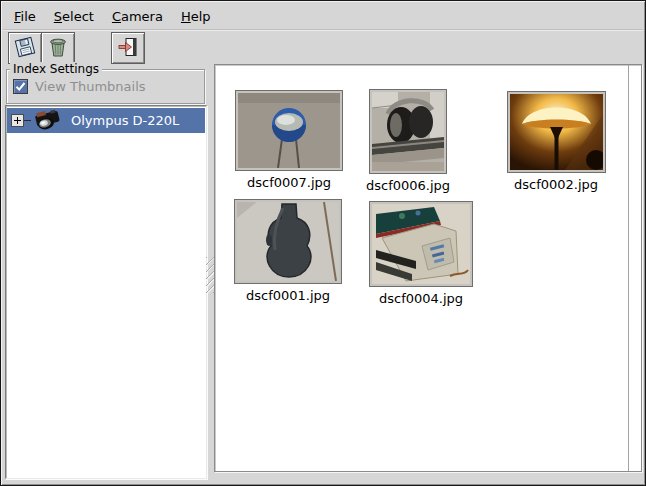 This screenshot has width=646, height=486. Describe the element at coordinates (289, 182) in the screenshot. I see `thumbnail-label: dscf0007.jpg` at that location.